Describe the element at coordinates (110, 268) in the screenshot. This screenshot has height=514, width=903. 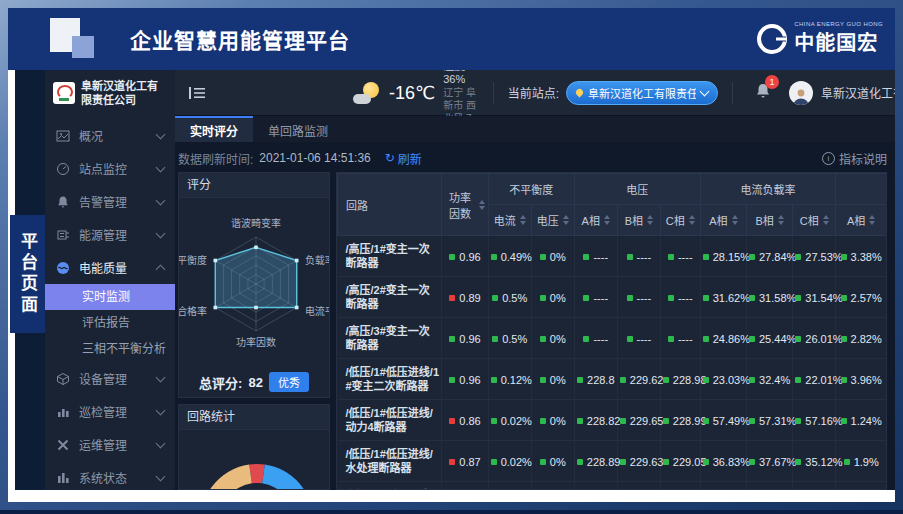
I see `sidebar-item-电能质量: 电能质量` at that location.